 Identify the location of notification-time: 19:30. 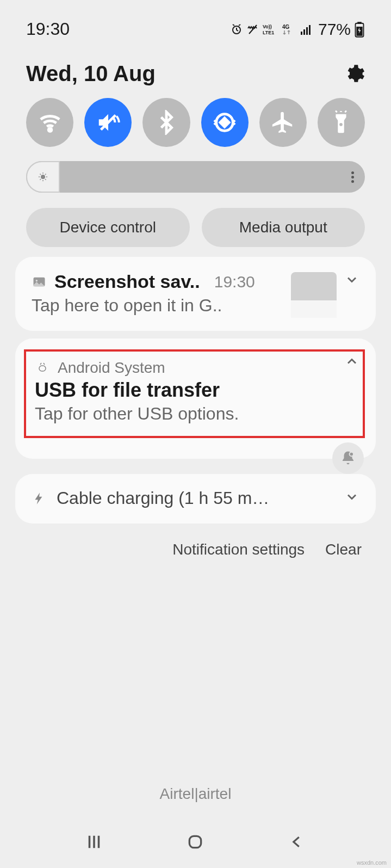
(235, 282).